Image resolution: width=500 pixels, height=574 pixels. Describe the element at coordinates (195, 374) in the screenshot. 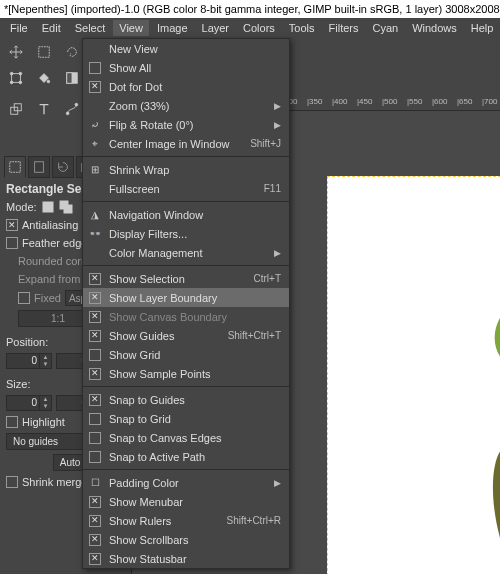

I see `menu-item-label: Show Sample Points` at that location.